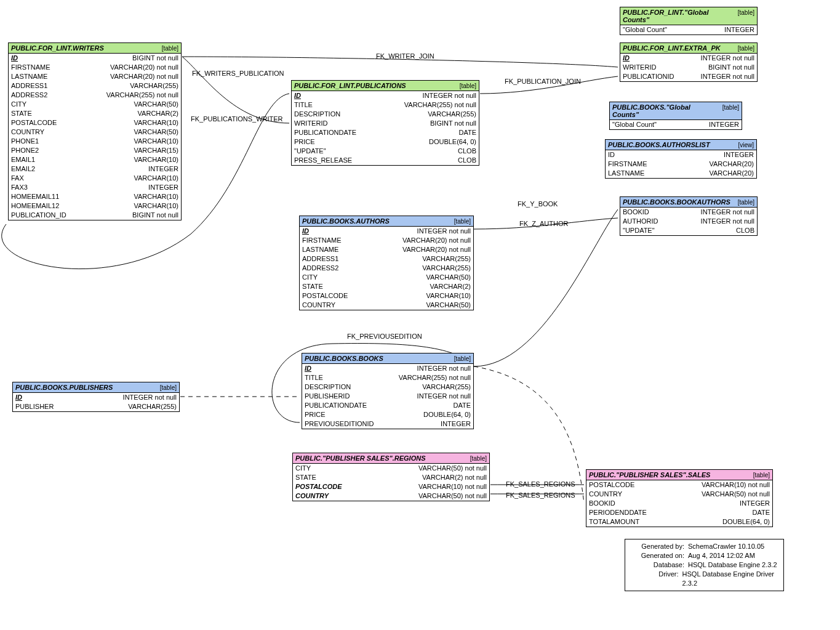 The image size is (840, 630). What do you see at coordinates (23, 169) in the screenshot?
I see `column-name: EMAIL2` at bounding box center [23, 169].